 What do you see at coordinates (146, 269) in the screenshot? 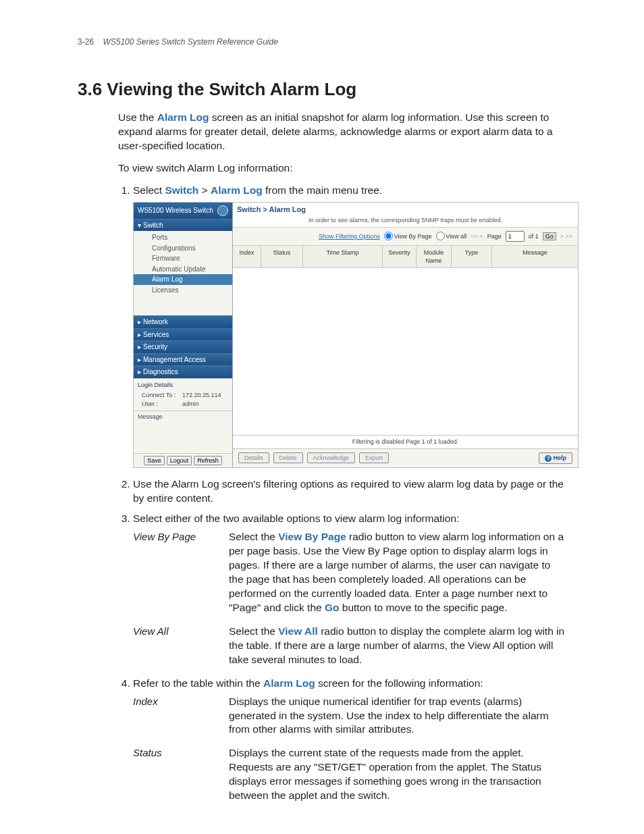
I see `update-icon` at bounding box center [146, 269].